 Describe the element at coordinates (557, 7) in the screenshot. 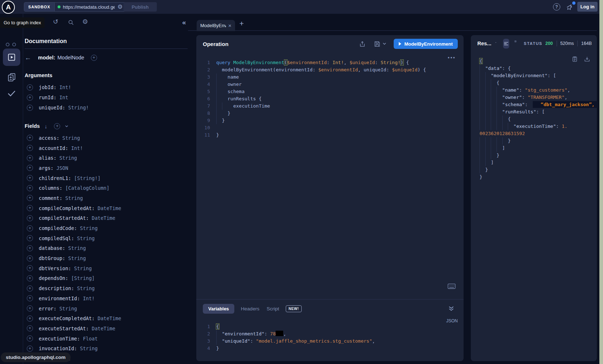

I see `help-icon: ?` at that location.